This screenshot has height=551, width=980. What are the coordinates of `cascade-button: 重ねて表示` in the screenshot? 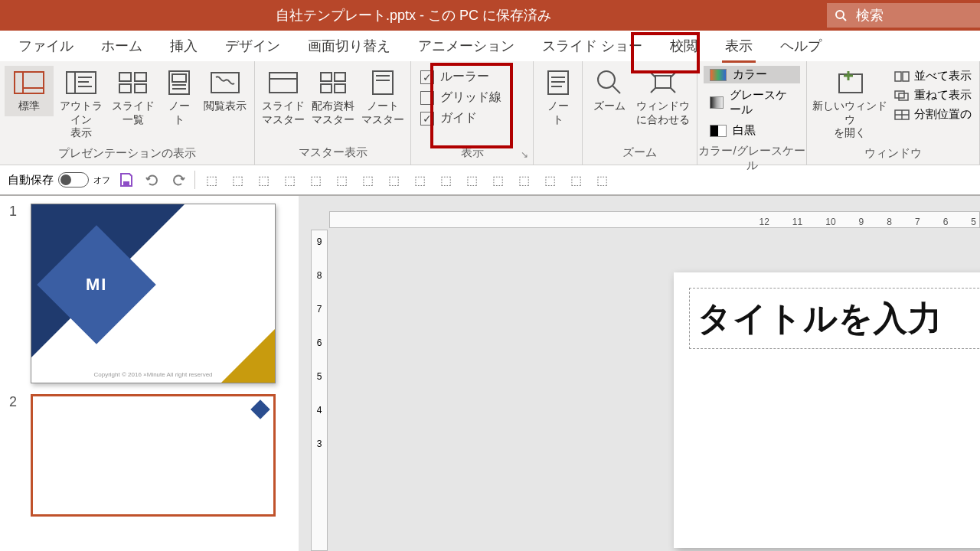 It's located at (933, 95).